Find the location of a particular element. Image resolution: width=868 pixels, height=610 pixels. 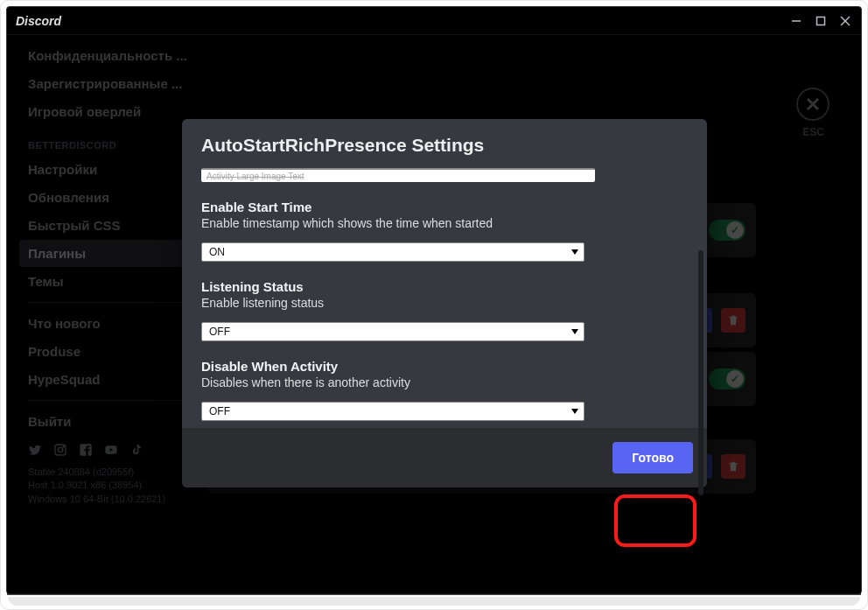

setting-title: Enable Start Time is located at coordinates (444, 207).